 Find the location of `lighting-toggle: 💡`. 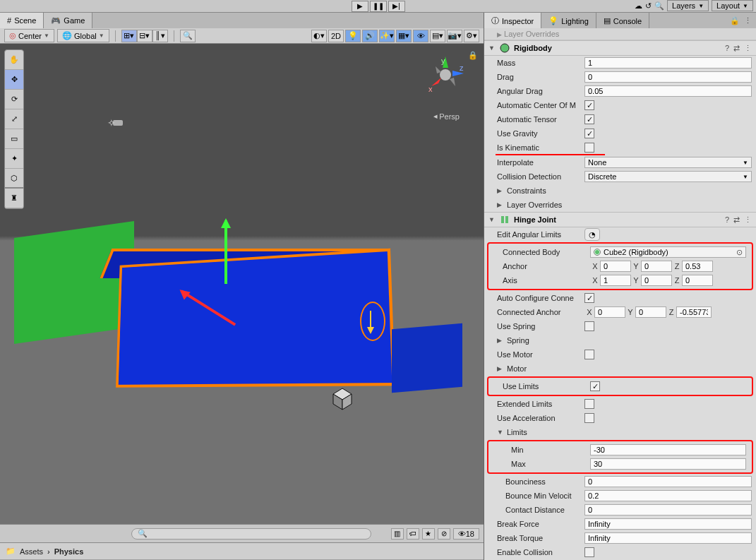

lighting-toggle: 💡 is located at coordinates (353, 36).